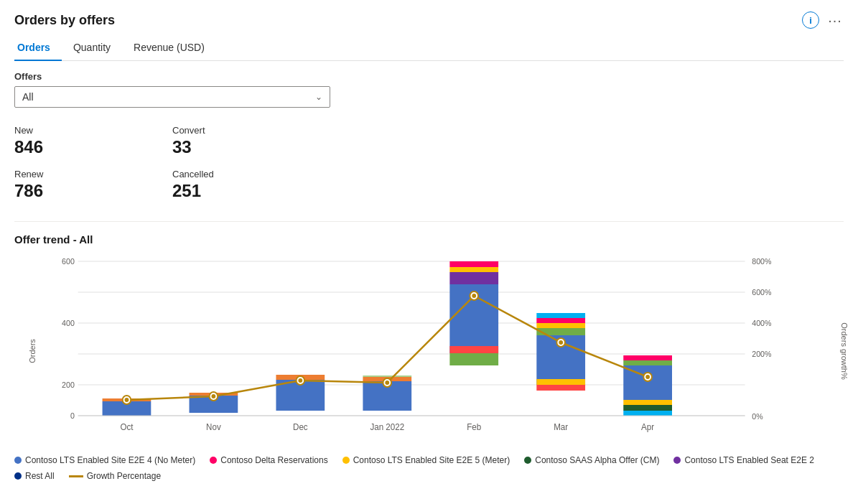  Describe the element at coordinates (126, 427) in the screenshot. I see `svg-text: Oct` at that location.